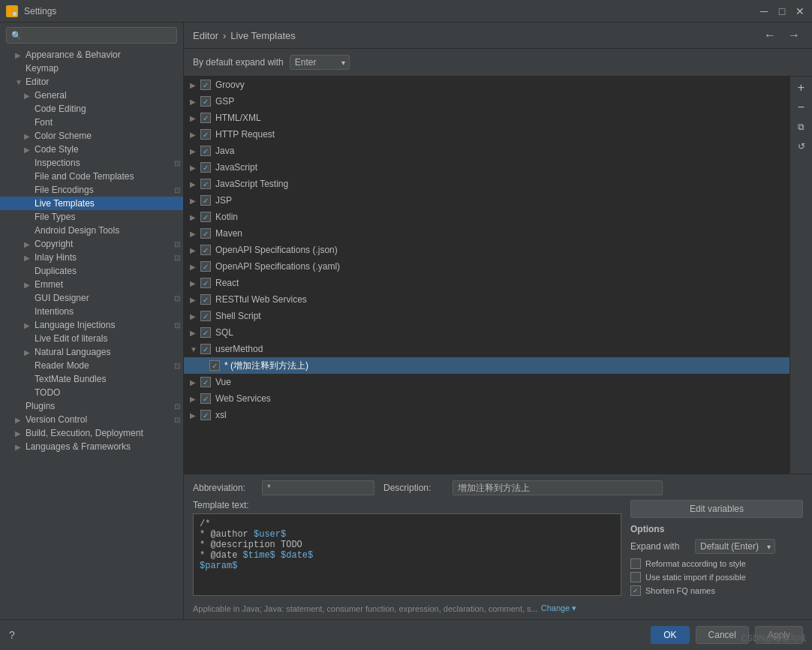 The height and width of the screenshot is (650, 812). Describe the element at coordinates (486, 299) in the screenshot. I see `template-restful: ▶ RESTful Web Services` at that location.